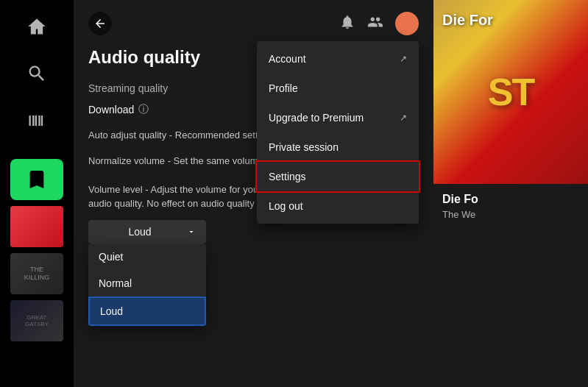 Image resolution: width=588 pixels, height=387 pixels. Describe the element at coordinates (37, 194) in the screenshot. I see `sidebar: THEKILLING GREATGATSBY` at that location.